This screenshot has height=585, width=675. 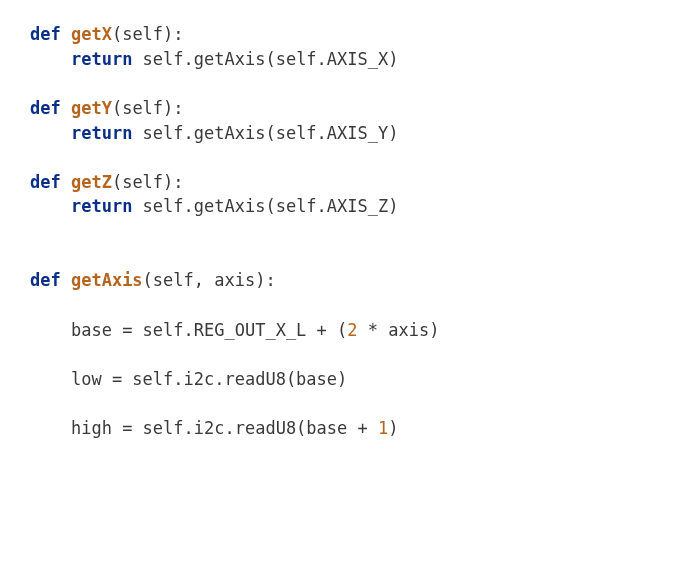 What do you see at coordinates (352, 108) in the screenshot?
I see `code-line: def getY(self):` at bounding box center [352, 108].